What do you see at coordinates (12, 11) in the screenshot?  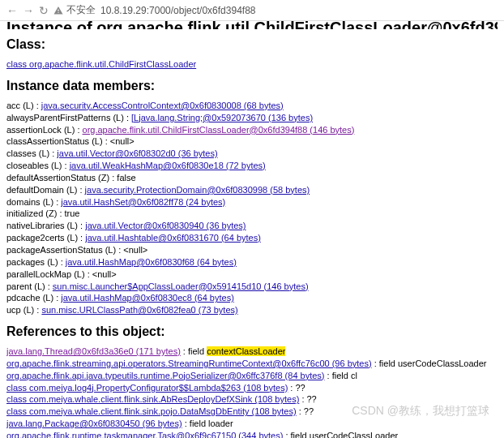 I see `nav-back-icon: ←` at bounding box center [12, 11].